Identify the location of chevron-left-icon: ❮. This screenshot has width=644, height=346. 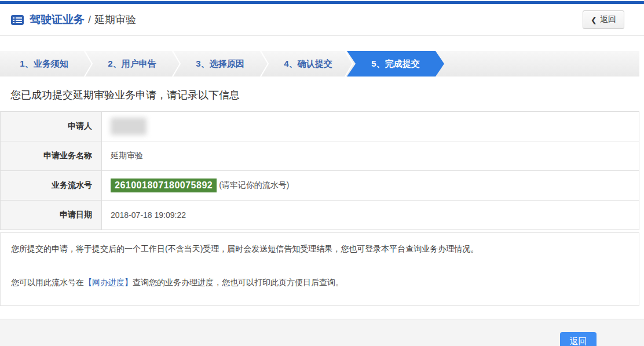
(594, 20).